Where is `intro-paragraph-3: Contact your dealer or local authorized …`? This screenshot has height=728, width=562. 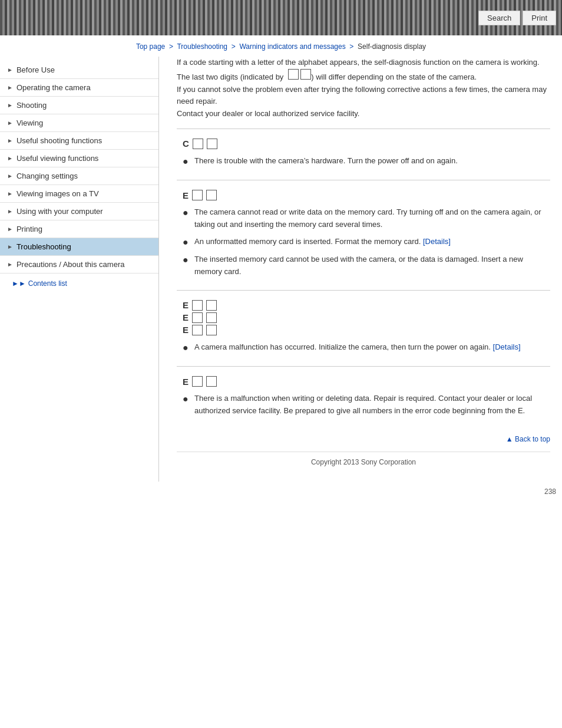
intro-paragraph-3: Contact your dealer or local authorized … is located at coordinates (363, 114).